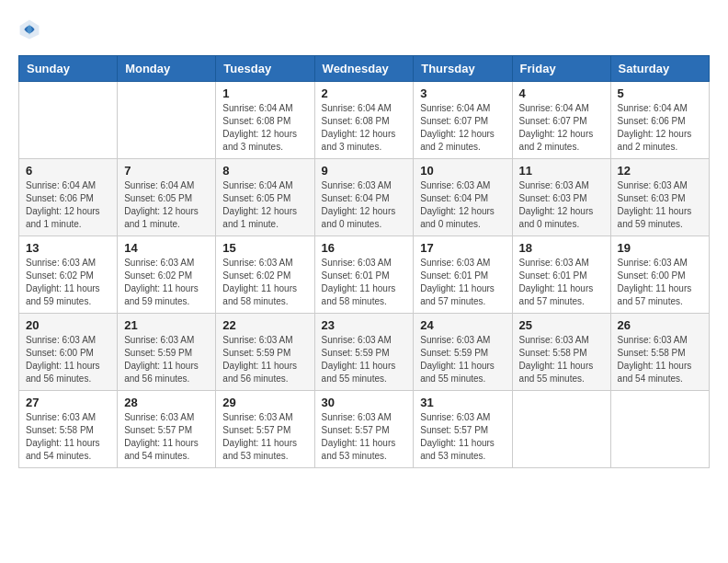 The height and width of the screenshot is (563, 728). Describe the element at coordinates (166, 326) in the screenshot. I see `day-number: 21` at that location.